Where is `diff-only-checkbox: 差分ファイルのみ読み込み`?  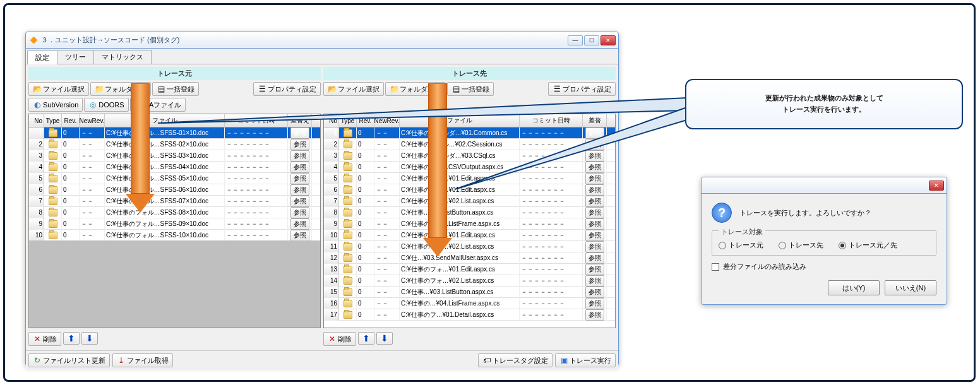
diff-only-checkbox: 差分ファイルのみ読み込み is located at coordinates (824, 266).